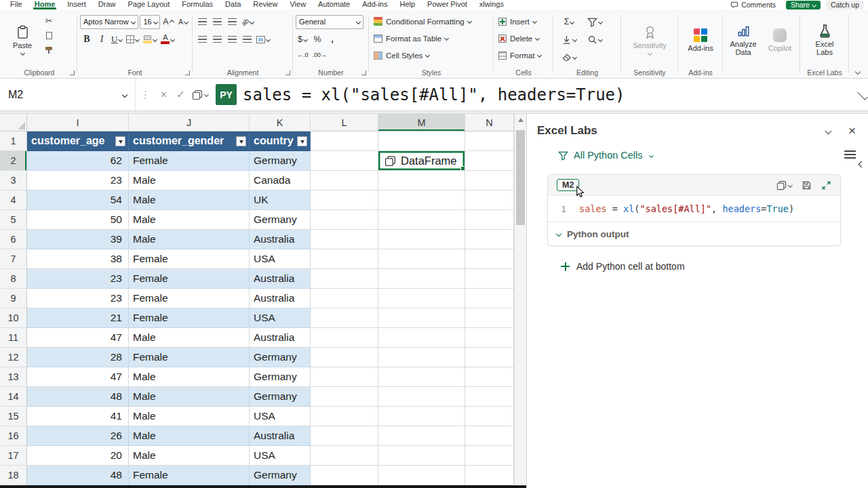 The width and height of the screenshot is (868, 488). What do you see at coordinates (845, 5) in the screenshot?
I see `catch-up-button: Catch up` at bounding box center [845, 5].